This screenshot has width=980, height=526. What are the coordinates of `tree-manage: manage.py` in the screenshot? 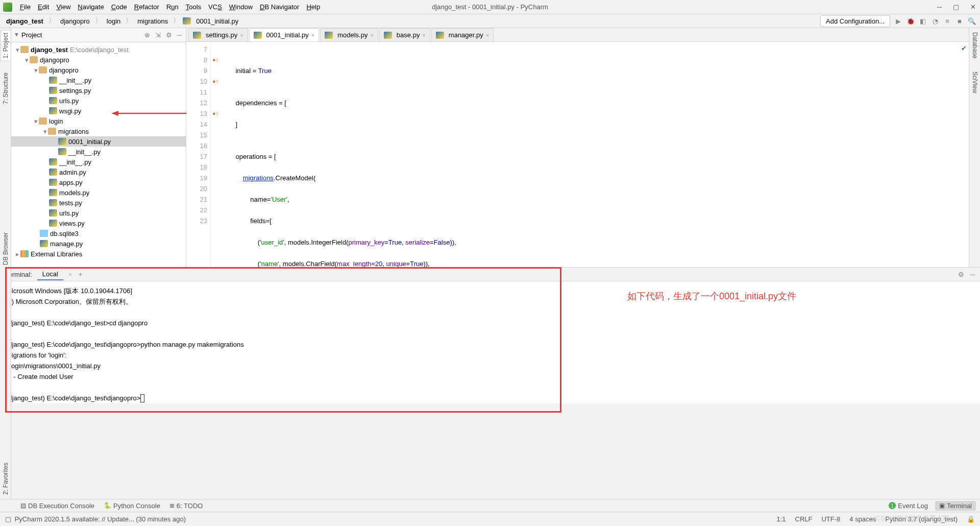 It's located at (66, 244).